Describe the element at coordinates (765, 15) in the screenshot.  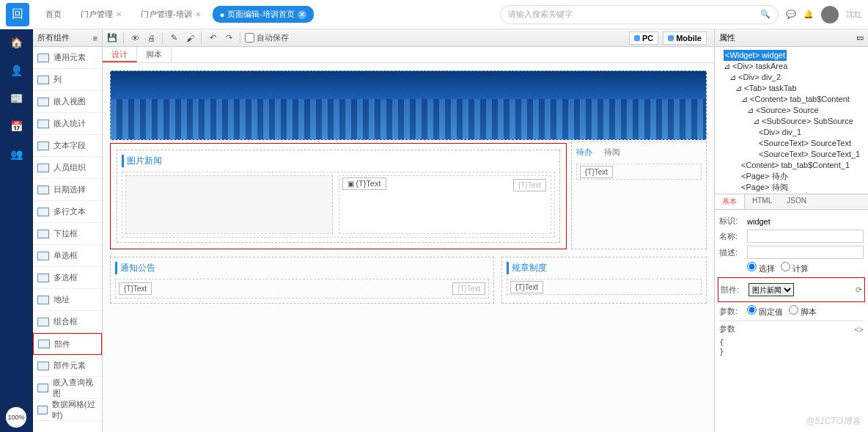
I see `search-icon: 🔍` at that location.